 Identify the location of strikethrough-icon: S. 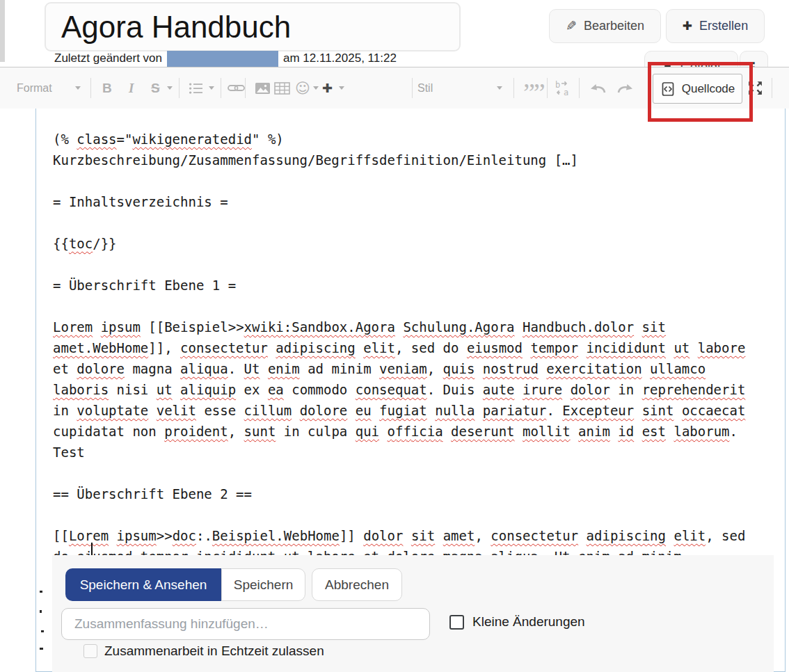
(156, 88).